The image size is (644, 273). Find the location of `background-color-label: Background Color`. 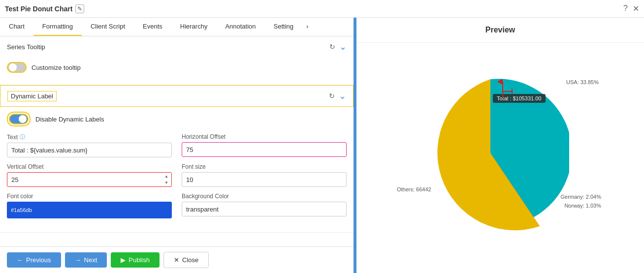

background-color-label: Background Color is located at coordinates (264, 196).